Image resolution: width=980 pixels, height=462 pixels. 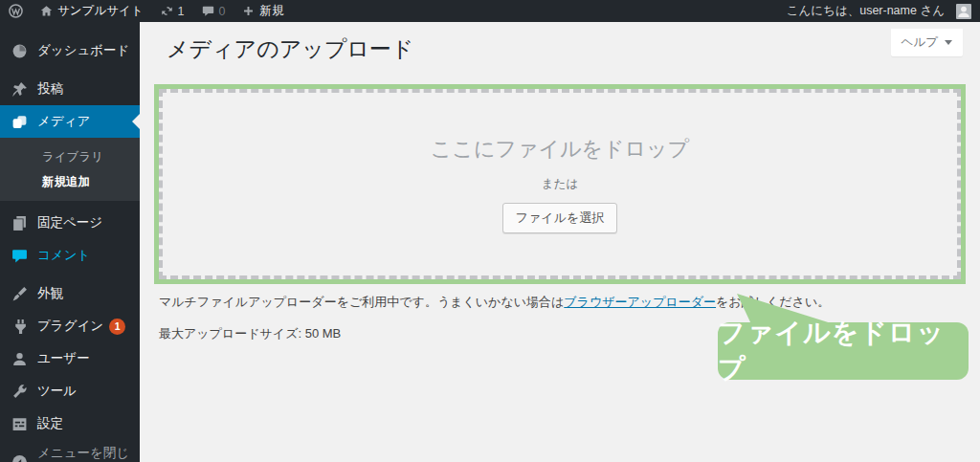 I want to click on sidebar-item-label: 設定, so click(x=50, y=424).